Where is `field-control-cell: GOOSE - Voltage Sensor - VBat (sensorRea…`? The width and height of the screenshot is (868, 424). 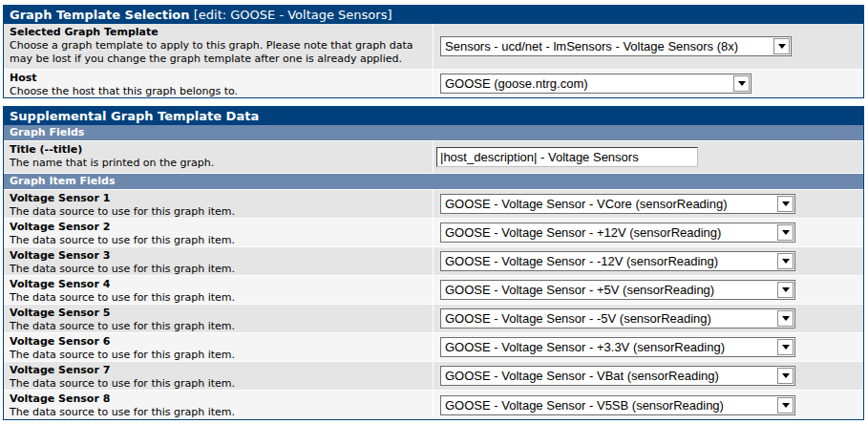
field-control-cell: GOOSE - Voltage Sensor - VBat (sensorRea… is located at coordinates (648, 376).